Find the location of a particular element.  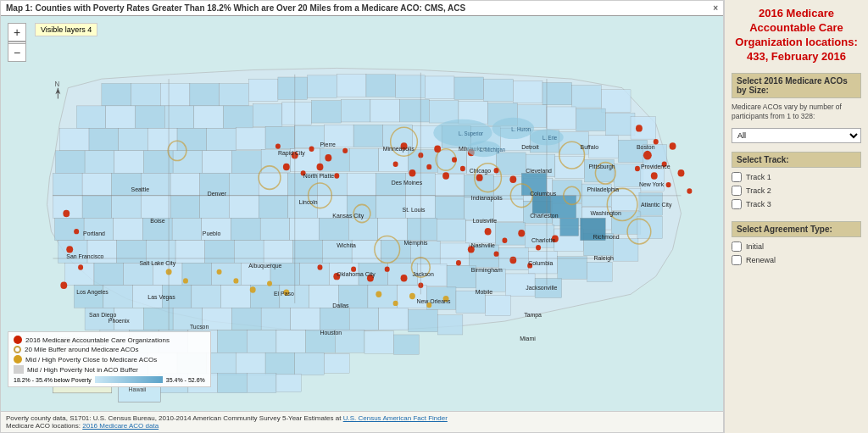

visible-layers-badge: Visible layers 4 is located at coordinates (66, 30).